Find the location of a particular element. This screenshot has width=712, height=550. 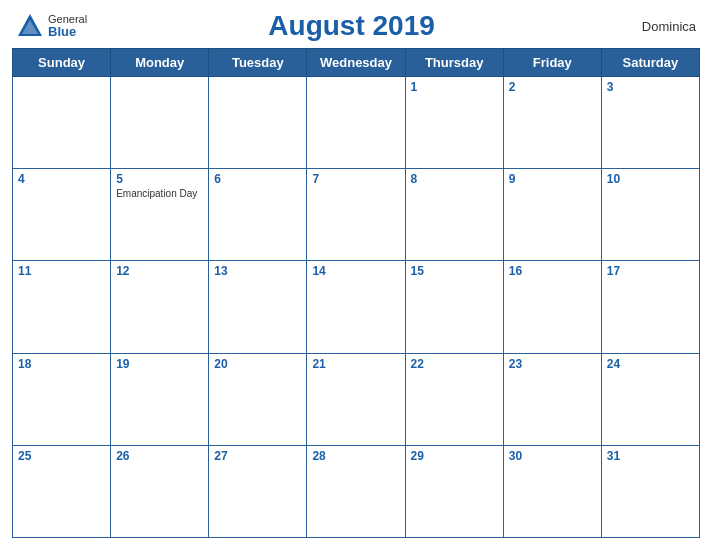

day-cell-2-0: 11 is located at coordinates (62, 307).